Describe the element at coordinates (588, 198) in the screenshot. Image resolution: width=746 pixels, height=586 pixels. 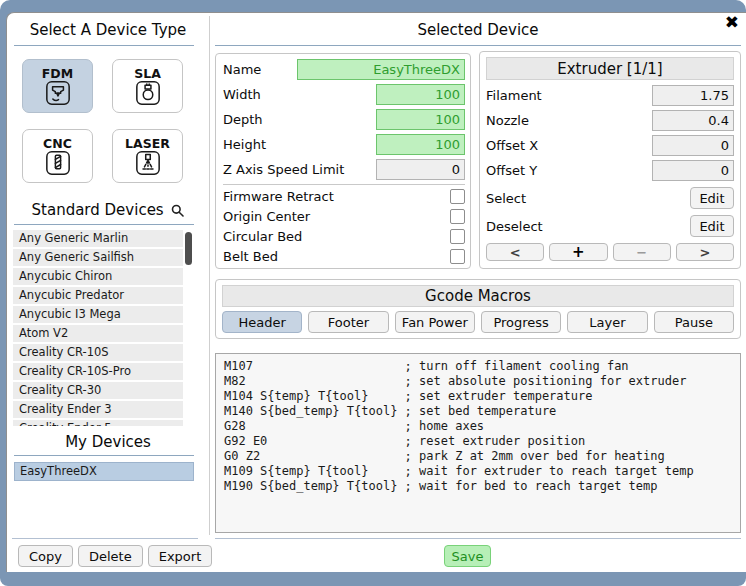
I see `select-label: Select` at that location.